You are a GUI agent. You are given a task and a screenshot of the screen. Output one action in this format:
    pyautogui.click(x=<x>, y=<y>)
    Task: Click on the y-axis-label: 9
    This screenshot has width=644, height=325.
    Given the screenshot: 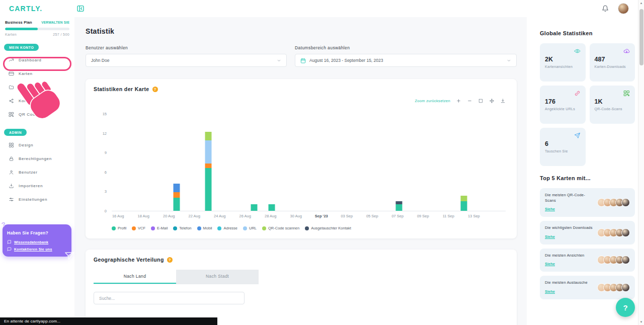 What is the action you would take?
    pyautogui.click(x=106, y=153)
    